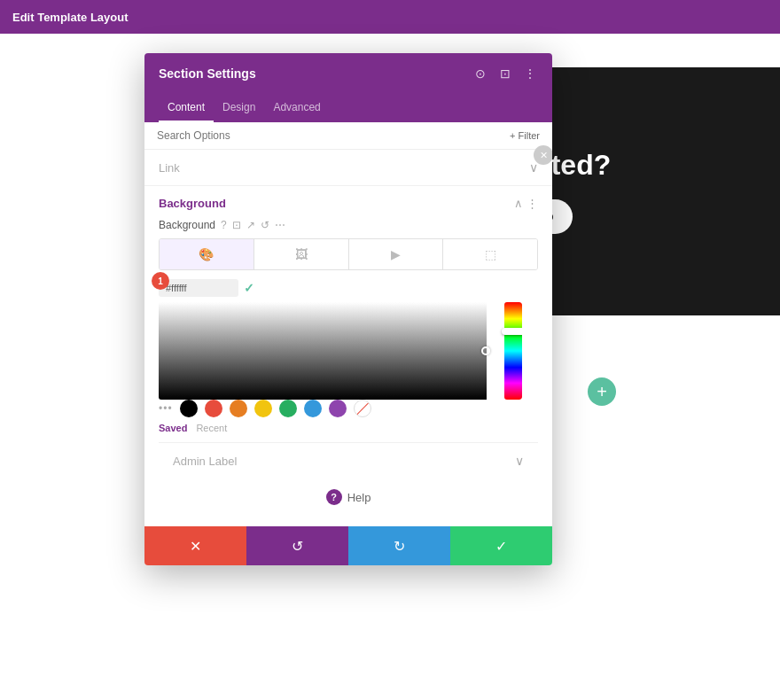  What do you see at coordinates (519, 204) in the screenshot?
I see `background-chevron-icon: ∧` at bounding box center [519, 204].